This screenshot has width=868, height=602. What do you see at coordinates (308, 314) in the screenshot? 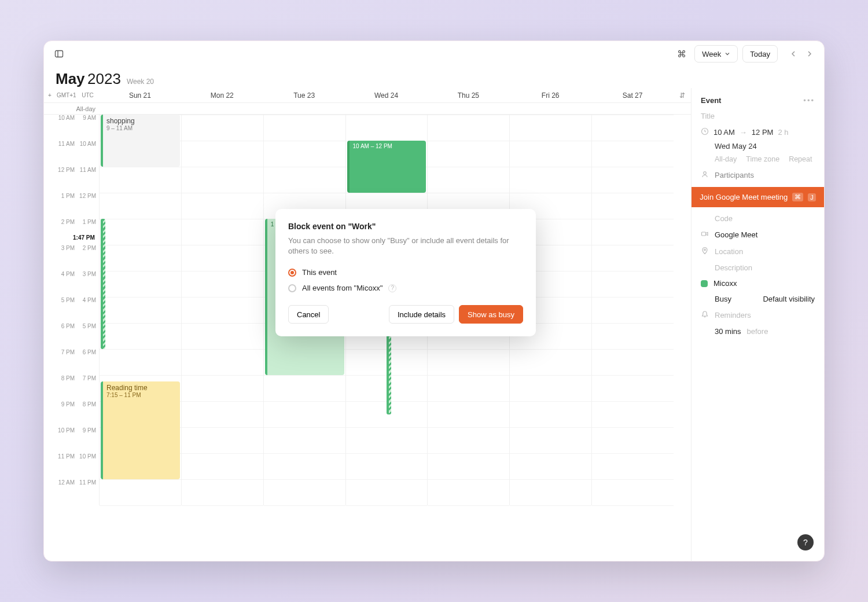
I see `cancel-button: Cancel` at bounding box center [308, 314].